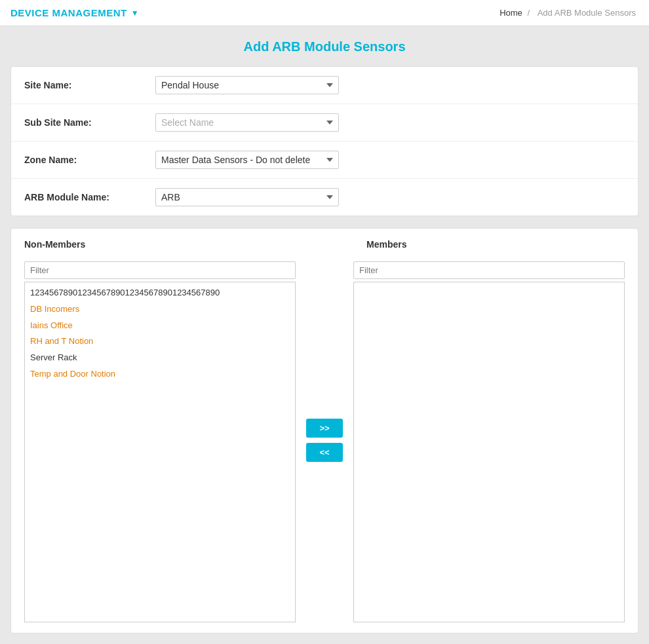 The height and width of the screenshot is (644, 649). I want to click on breadcrumb: Home / Add ARB Module Sensors, so click(569, 13).